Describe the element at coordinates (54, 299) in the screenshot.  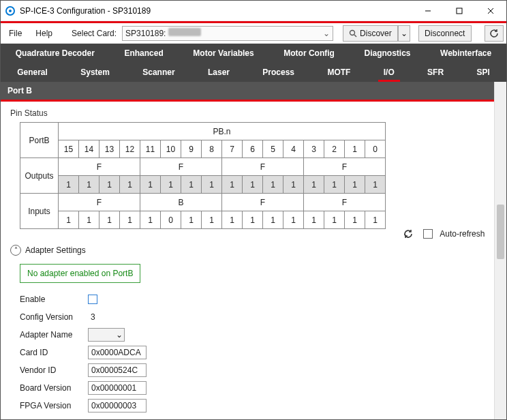
I see `enable-label: Enable` at that location.